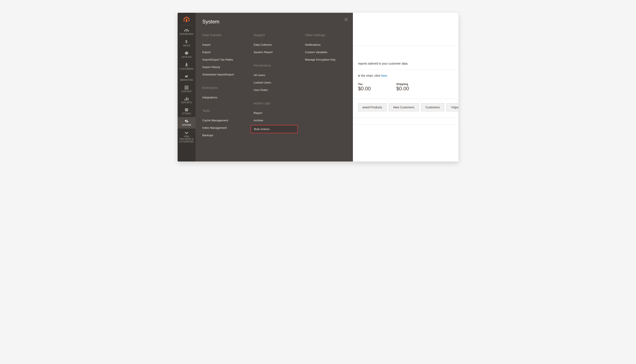  What do you see at coordinates (187, 34) in the screenshot?
I see `sidebar-item-label: DASHBOARD` at bounding box center [187, 34].